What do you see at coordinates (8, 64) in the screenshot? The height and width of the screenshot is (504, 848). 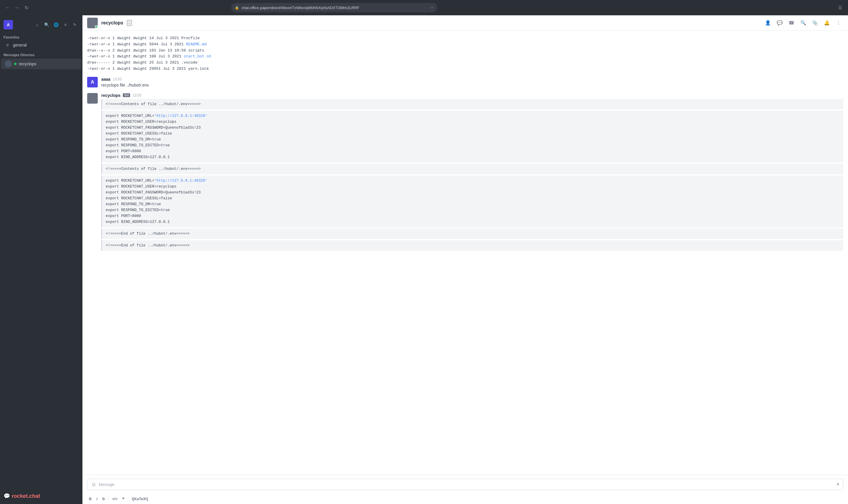 I see `dm-avatar` at bounding box center [8, 64].